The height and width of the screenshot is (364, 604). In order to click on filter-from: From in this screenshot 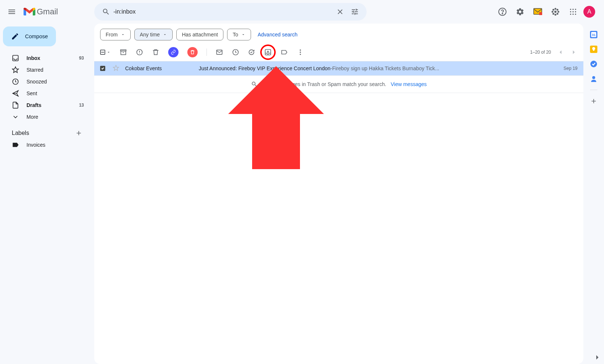, I will do `click(116, 35)`.